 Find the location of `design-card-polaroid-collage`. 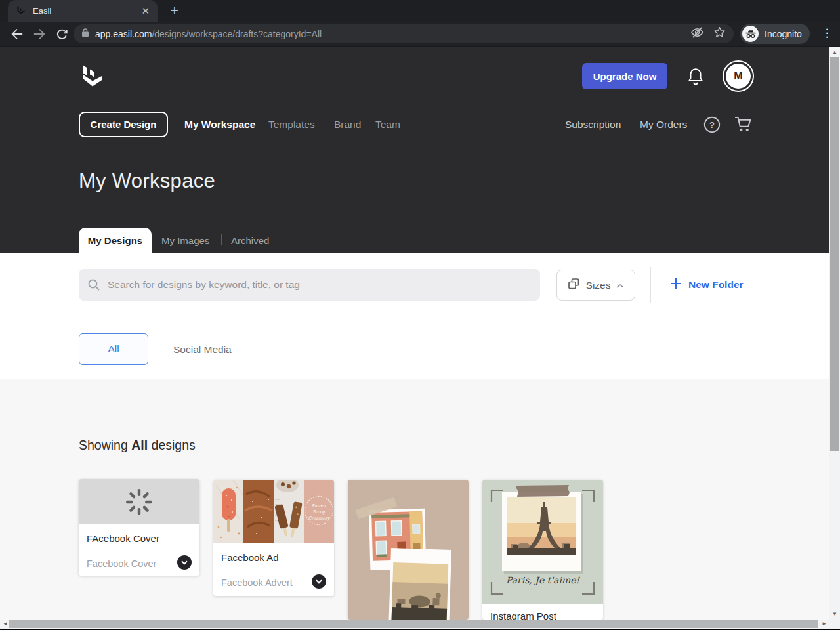

design-card-polaroid-collage is located at coordinates (408, 550).